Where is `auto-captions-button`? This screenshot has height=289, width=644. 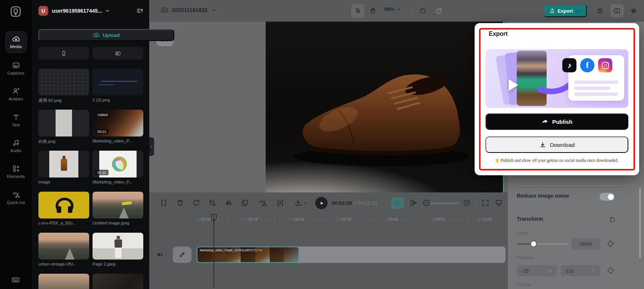 auto-captions-button is located at coordinates (398, 203).